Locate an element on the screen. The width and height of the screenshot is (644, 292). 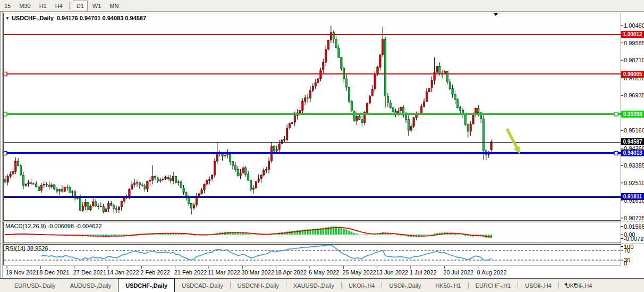
price-axis-tick: 0.93385 is located at coordinates (634, 165).